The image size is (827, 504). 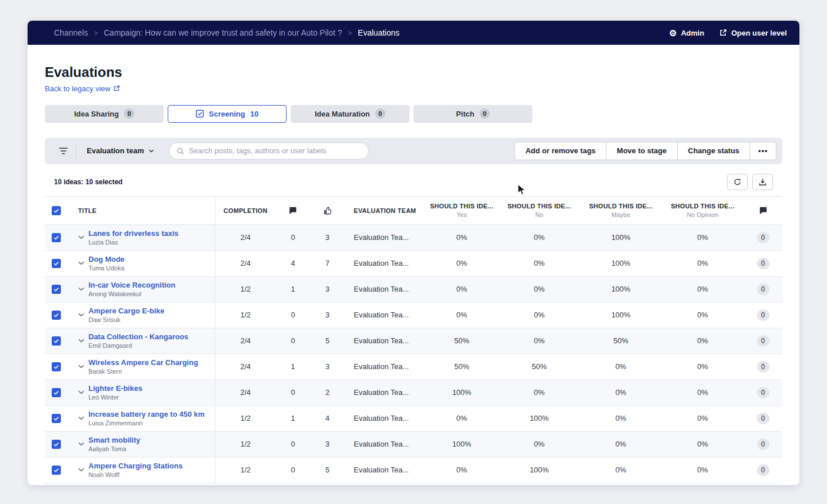 What do you see at coordinates (83, 88) in the screenshot?
I see `back-to-legacy-link: Back to legacy view` at bounding box center [83, 88].